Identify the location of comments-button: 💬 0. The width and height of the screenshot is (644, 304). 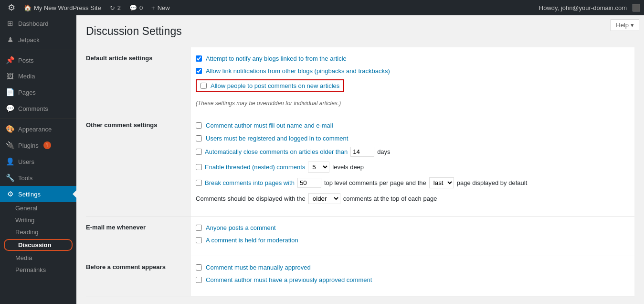
(136, 8).